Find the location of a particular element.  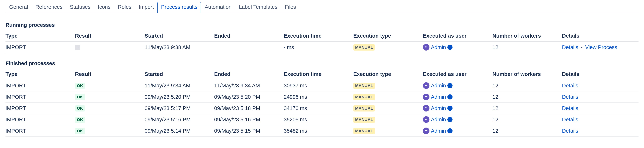

cell-exec-time: 35205 ms is located at coordinates (318, 120).